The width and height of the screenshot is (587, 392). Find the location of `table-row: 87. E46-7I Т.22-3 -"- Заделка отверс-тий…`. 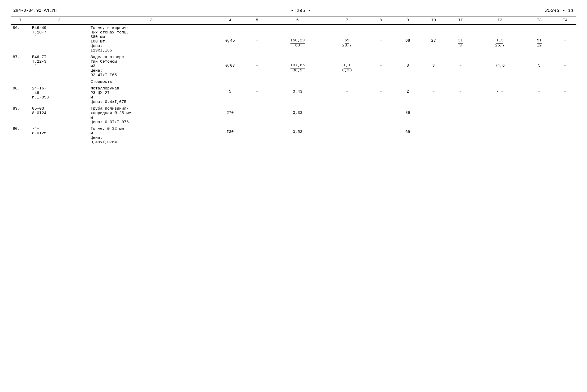

table-row: 87. E46-7I Т.22-3 -"- Заделка отверс-тий… is located at coordinates (294, 66).